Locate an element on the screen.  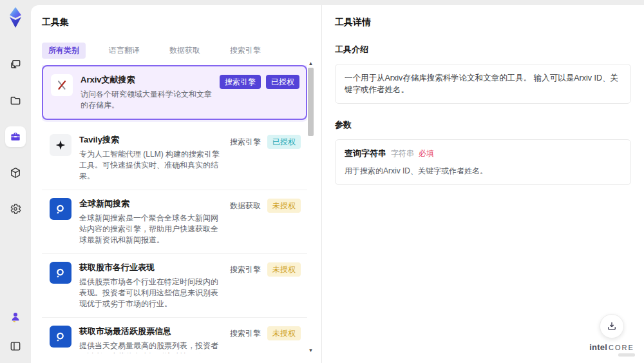
tool-badges: 数据获取 未授权 is located at coordinates (265, 222).